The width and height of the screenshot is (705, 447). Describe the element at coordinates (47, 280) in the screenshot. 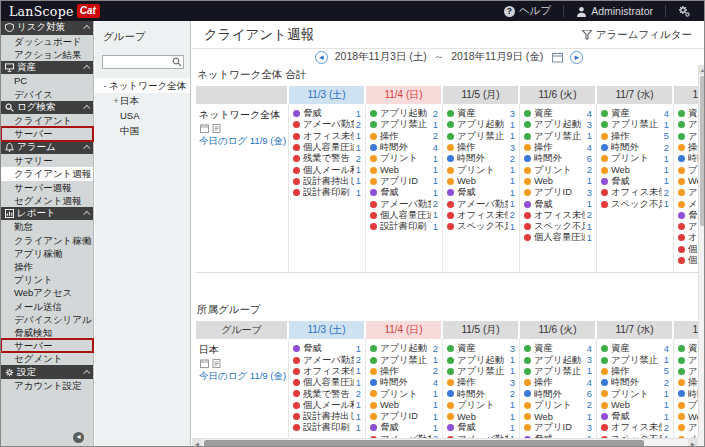

I see `sidebar-item: プリント` at that location.